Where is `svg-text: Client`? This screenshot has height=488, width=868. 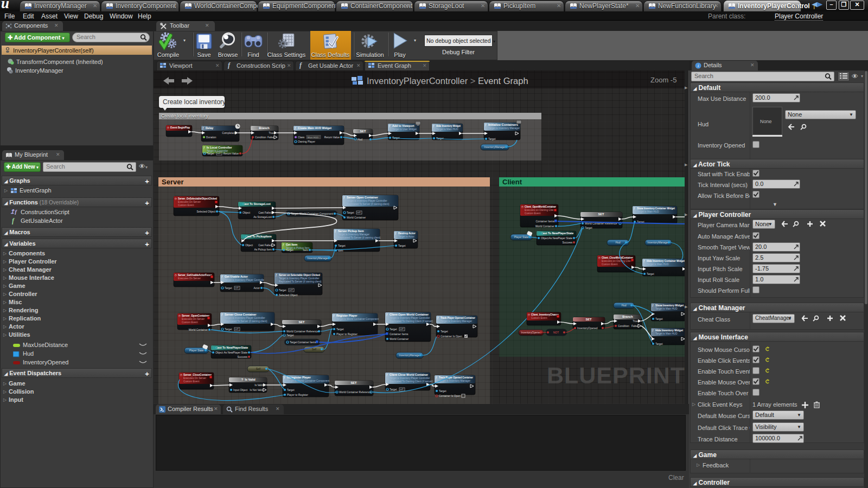
svg-text: Client is located at coordinates (512, 182).